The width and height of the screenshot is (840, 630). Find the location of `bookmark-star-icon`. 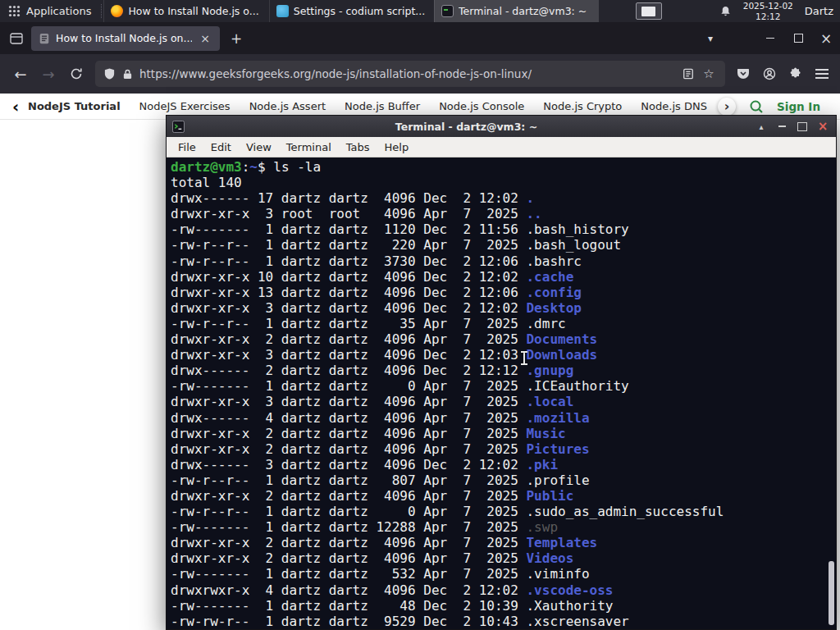

bookmark-star-icon is located at coordinates (709, 74).